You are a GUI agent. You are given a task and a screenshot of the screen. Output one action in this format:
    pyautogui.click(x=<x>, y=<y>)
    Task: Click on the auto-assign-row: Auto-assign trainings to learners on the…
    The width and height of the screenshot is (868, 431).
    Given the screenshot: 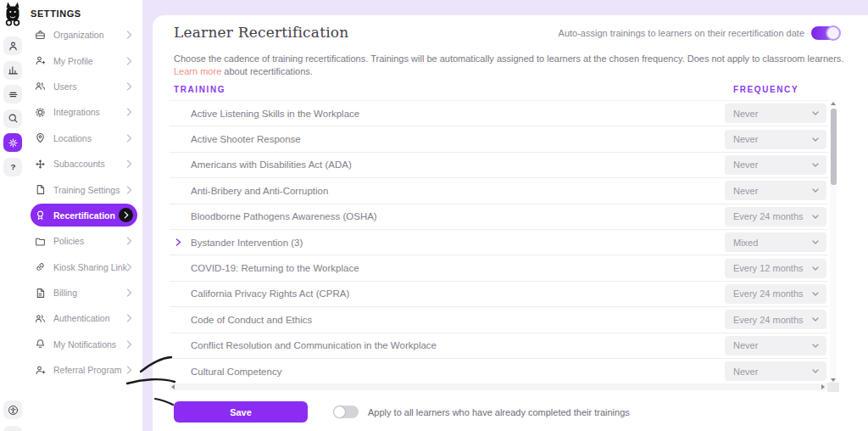 What is the action you would take?
    pyautogui.click(x=698, y=33)
    